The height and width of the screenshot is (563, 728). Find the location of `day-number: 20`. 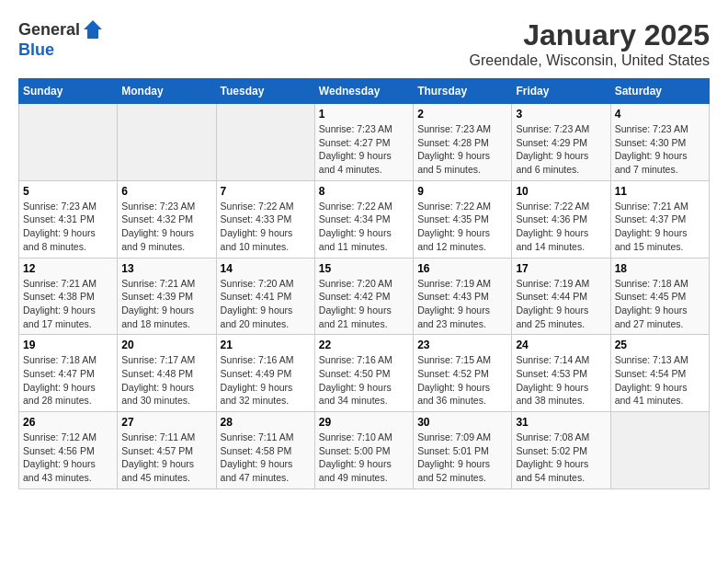

day-number: 20 is located at coordinates (166, 345).